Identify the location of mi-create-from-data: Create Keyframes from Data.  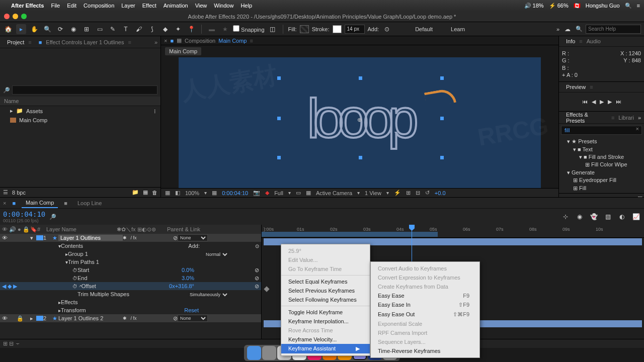
(425, 287).